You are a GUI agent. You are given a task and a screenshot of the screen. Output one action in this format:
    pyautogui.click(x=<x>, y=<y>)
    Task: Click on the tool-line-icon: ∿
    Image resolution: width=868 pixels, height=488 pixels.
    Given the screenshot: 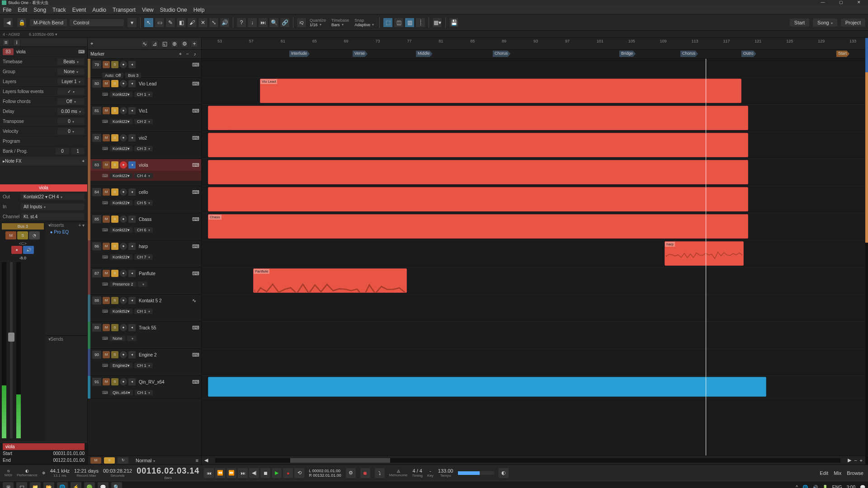 What is the action you would take?
    pyautogui.click(x=145, y=44)
    